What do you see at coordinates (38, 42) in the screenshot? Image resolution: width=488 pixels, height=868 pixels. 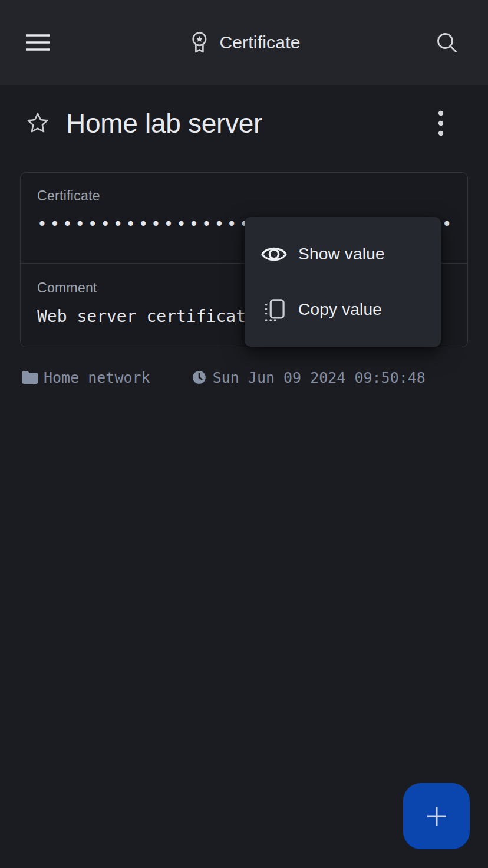 I see `hamburger-menu-button` at bounding box center [38, 42].